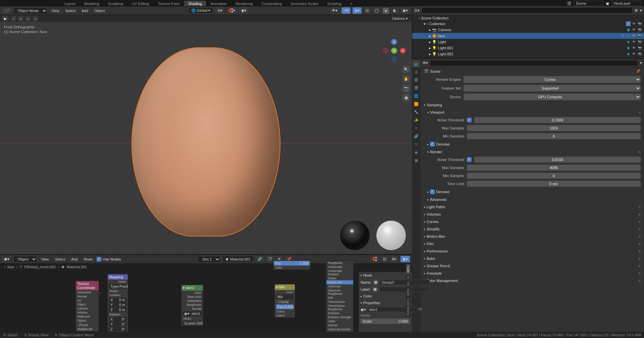 This screenshot has width=644, height=338. What do you see at coordinates (554, 184) in the screenshot?
I see `time-limit-val: 0 sec` at bounding box center [554, 184].